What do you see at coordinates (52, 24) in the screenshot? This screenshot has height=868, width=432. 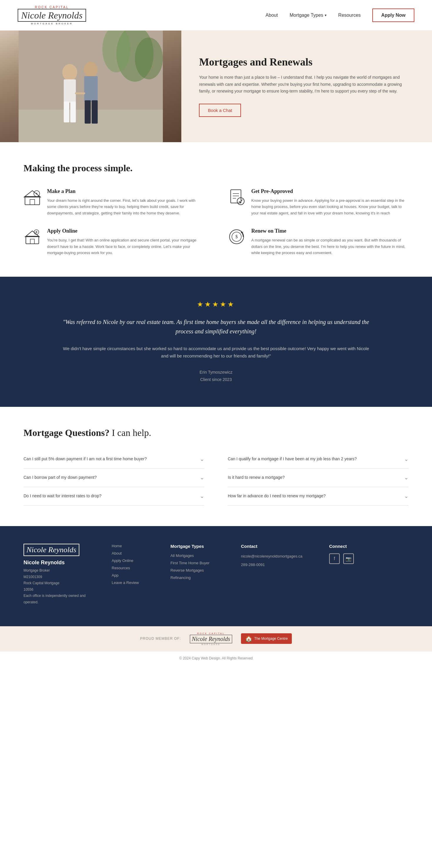 I see `brand-sub: MORTGAGE BROKER` at bounding box center [52, 24].